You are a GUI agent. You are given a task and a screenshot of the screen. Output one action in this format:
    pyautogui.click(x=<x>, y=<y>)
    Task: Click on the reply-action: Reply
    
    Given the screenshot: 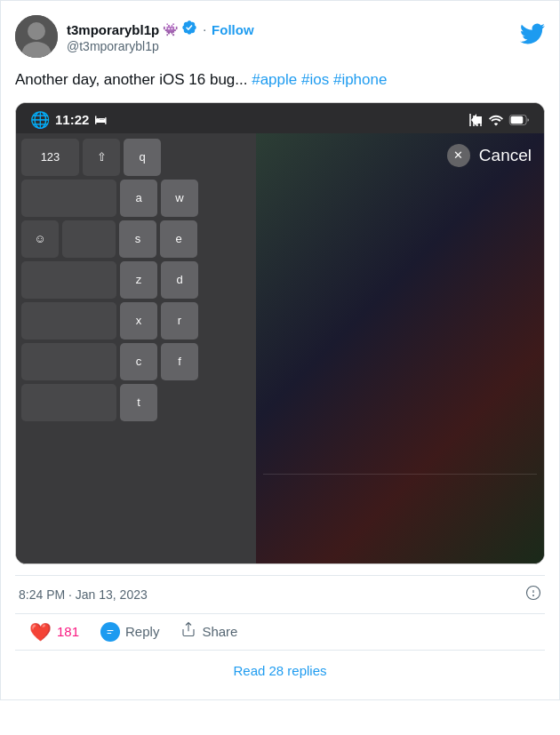 What is the action you would take?
    pyautogui.click(x=130, y=632)
    